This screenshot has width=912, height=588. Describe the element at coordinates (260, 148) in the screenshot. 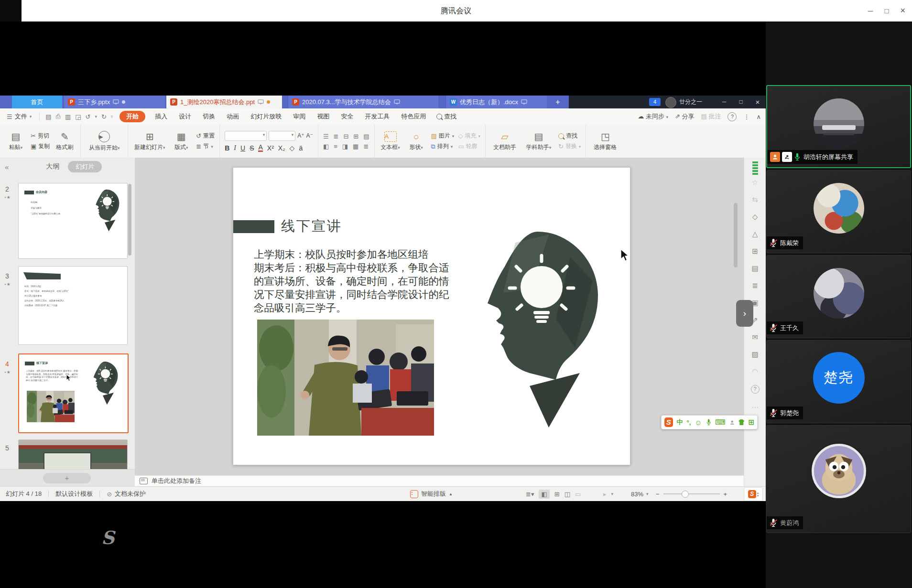

I see `font-color-button: A` at that location.